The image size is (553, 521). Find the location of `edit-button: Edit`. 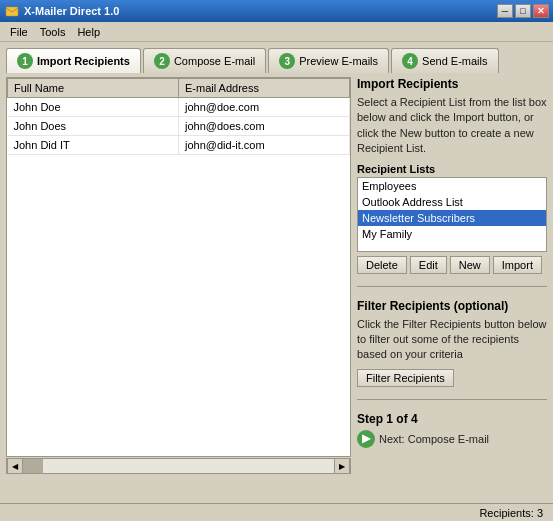

edit-button: Edit is located at coordinates (428, 265).